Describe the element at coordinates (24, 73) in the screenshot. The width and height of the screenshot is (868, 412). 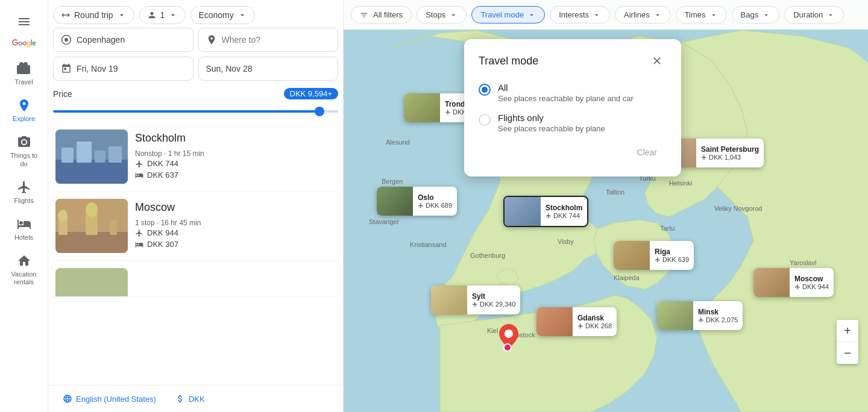
I see `sidebar-item-travel: Travel` at that location.